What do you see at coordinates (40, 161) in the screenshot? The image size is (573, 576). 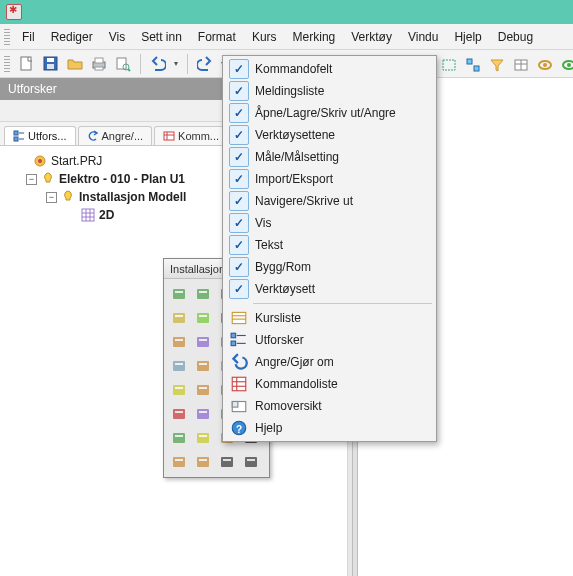 I see `project-icon` at bounding box center [40, 161].